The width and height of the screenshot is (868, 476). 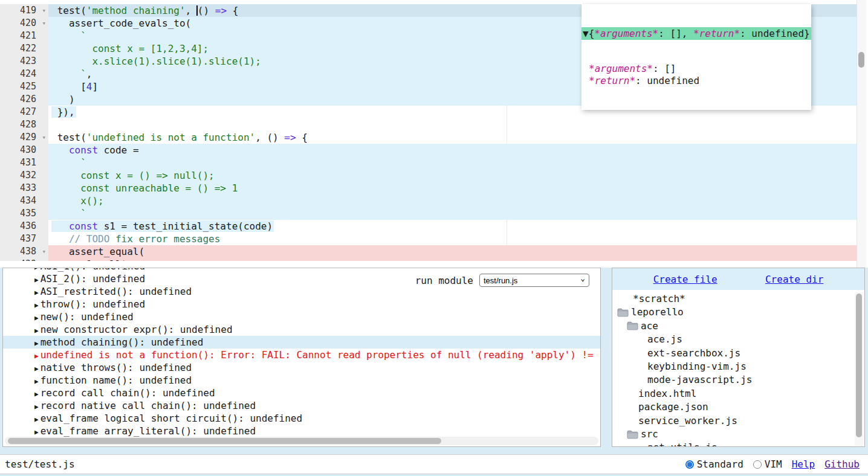 I want to click on line-number: 439, so click(x=24, y=260).